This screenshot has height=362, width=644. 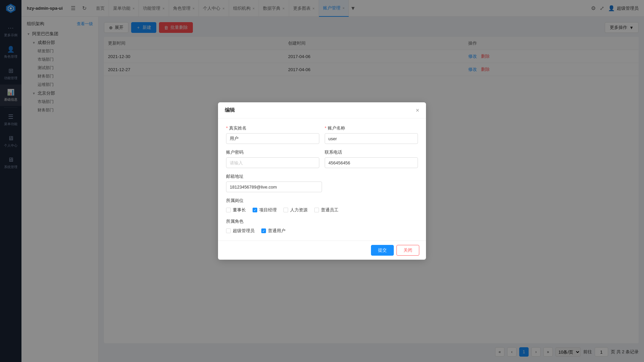 What do you see at coordinates (322, 205) in the screenshot?
I see `positions-section: 所属岗位 董事长 ✓ 项目经理 人力资源` at bounding box center [322, 205].